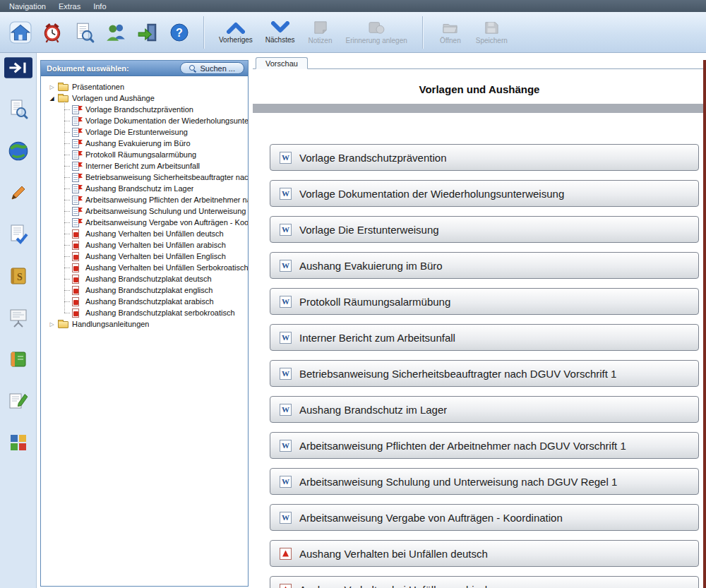 Image resolution: width=706 pixels, height=588 pixels. I want to click on tree-item: Aushang Verhalten bei Unfällen arabisch, so click(145, 245).